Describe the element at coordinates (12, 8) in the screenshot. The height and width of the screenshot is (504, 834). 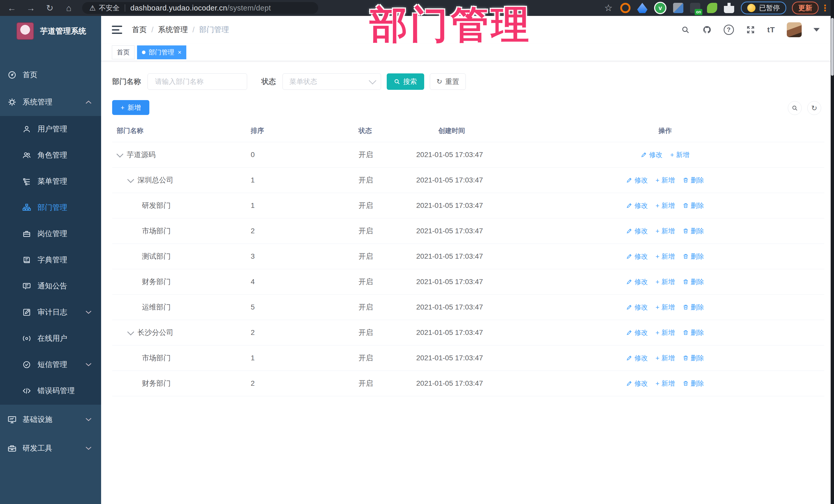
I see `browser-back-icon: ←` at that location.